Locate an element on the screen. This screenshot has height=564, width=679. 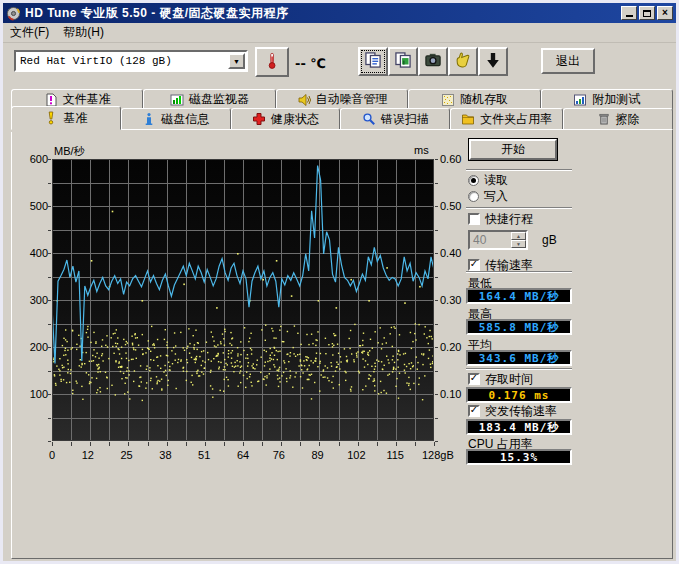
menu-bar: 文件(F)帮助(H) is located at coordinates (340, 33).